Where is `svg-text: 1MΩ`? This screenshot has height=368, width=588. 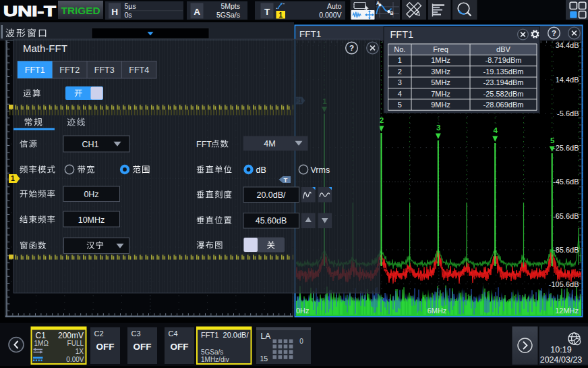
svg-text: 1MΩ is located at coordinates (42, 343).